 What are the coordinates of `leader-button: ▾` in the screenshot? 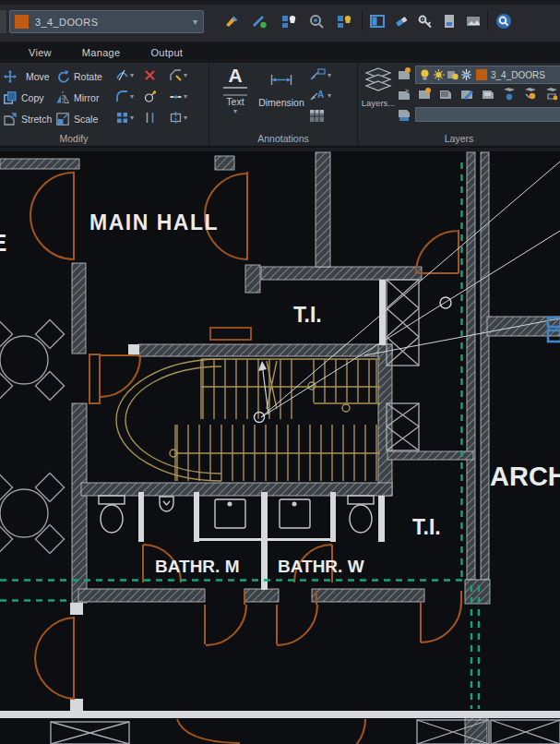 It's located at (320, 75).